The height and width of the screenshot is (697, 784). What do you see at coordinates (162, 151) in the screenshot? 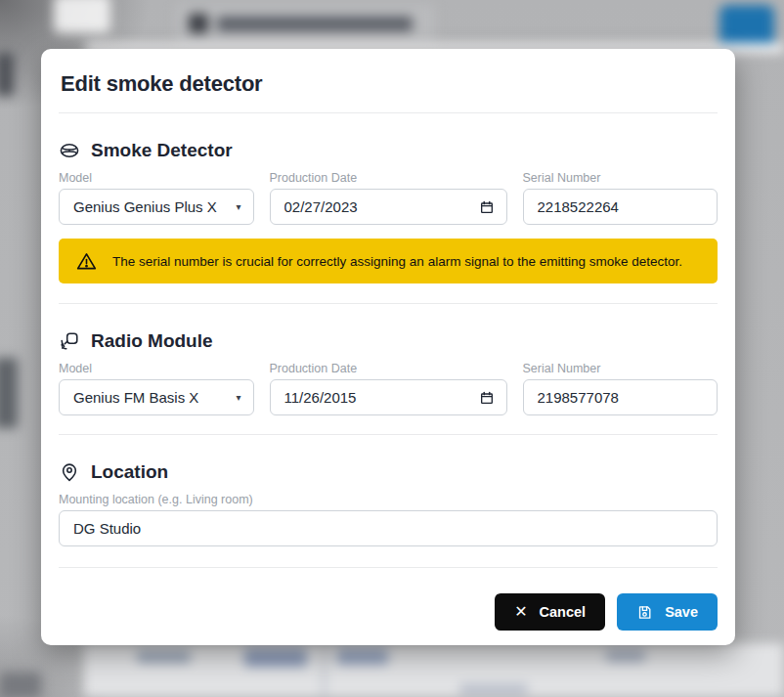
I see `section-title: Smoke Detector` at bounding box center [162, 151].